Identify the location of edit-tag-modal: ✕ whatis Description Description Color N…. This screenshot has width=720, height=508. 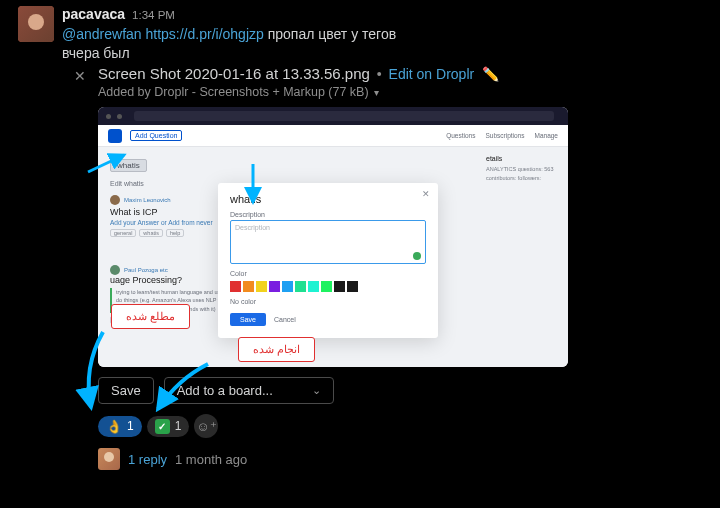
(328, 260).